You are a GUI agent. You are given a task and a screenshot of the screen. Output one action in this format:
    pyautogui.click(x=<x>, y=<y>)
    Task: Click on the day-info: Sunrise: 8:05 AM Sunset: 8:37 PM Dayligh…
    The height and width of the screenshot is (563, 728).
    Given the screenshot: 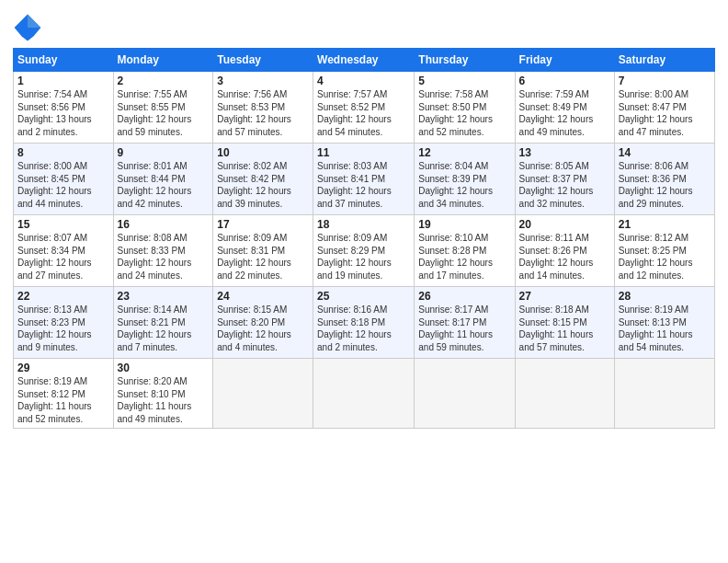 What is the action you would take?
    pyautogui.click(x=564, y=185)
    